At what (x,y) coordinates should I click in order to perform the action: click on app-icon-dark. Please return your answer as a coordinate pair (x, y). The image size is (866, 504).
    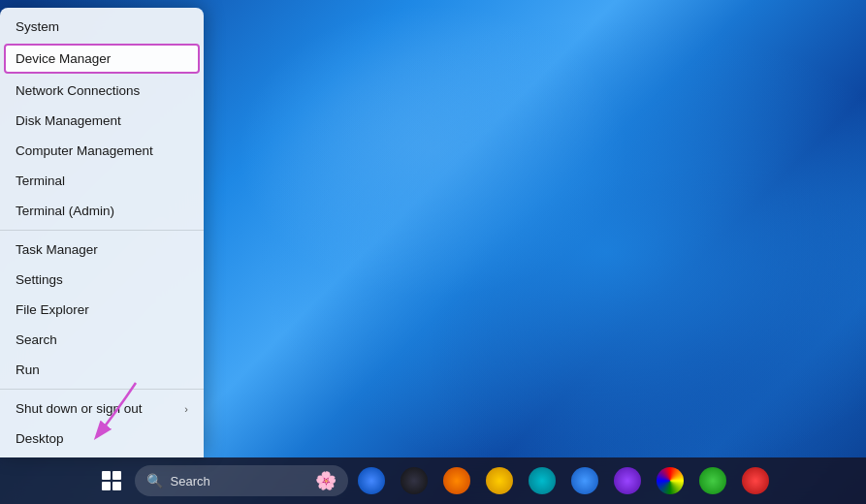
    Looking at the image, I should click on (414, 481).